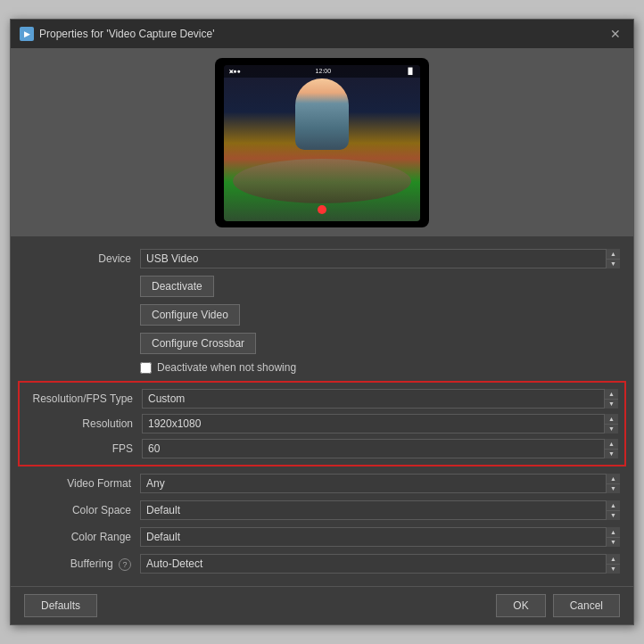 This screenshot has height=644, width=644. What do you see at coordinates (380, 537) in the screenshot?
I see `color-range-wrapper: Default ▲ ▼` at bounding box center [380, 537].